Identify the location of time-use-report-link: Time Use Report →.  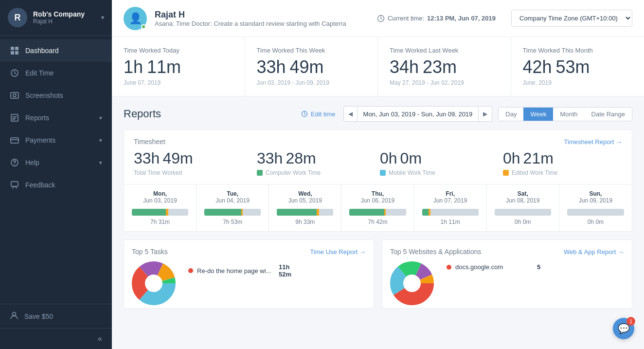
(338, 252).